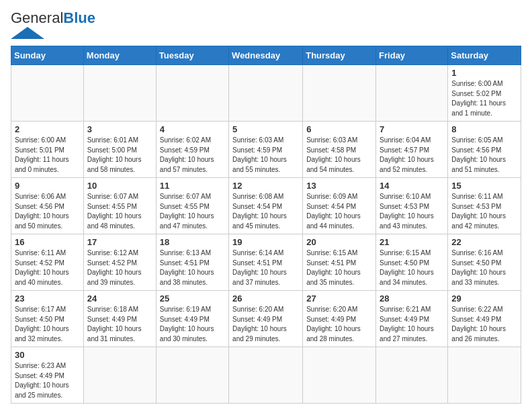 Image resolution: width=532 pixels, height=411 pixels. What do you see at coordinates (412, 185) in the screenshot?
I see `day-number: 14` at bounding box center [412, 185].